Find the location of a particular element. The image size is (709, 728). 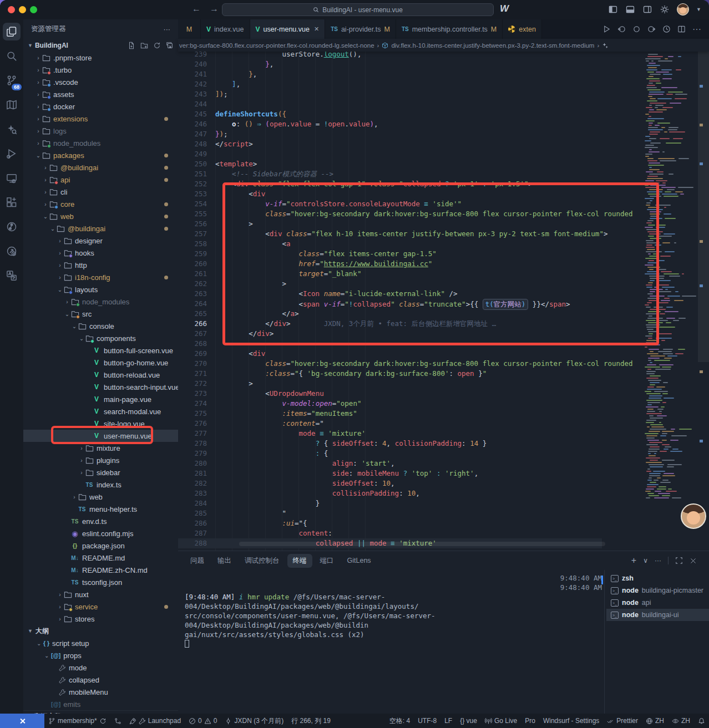

nav-forward-icon is located at coordinates (651, 29).